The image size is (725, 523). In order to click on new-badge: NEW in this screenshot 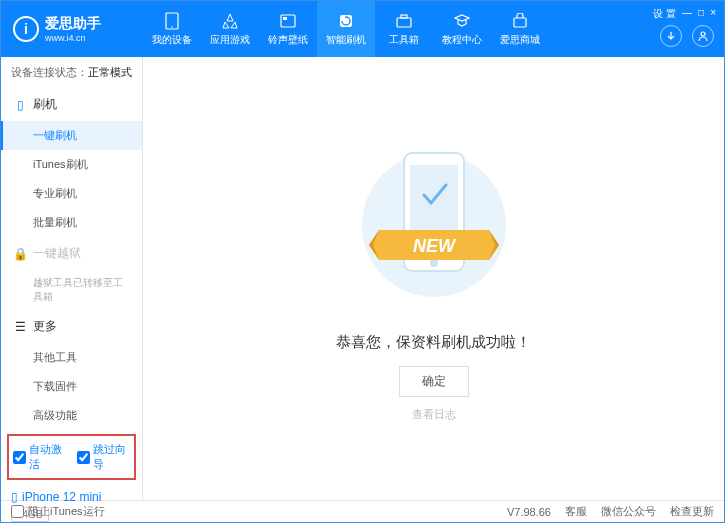, I will do `click(435, 246)`.